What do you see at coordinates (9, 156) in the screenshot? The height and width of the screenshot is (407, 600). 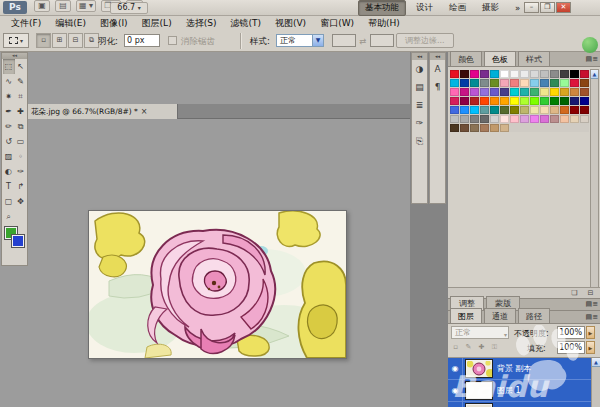 I see `tool-button-gradient-tool: ▨` at bounding box center [9, 156].